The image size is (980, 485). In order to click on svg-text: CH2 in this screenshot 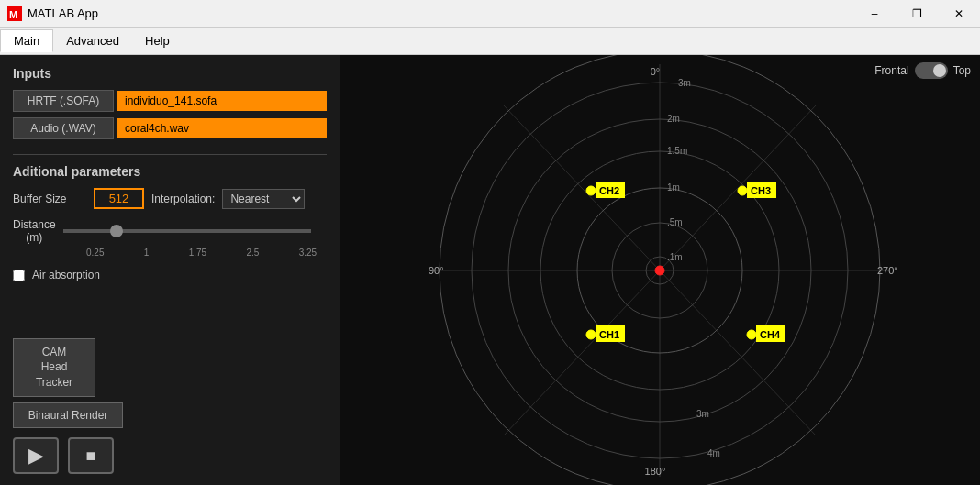, I will do `click(609, 191)`.